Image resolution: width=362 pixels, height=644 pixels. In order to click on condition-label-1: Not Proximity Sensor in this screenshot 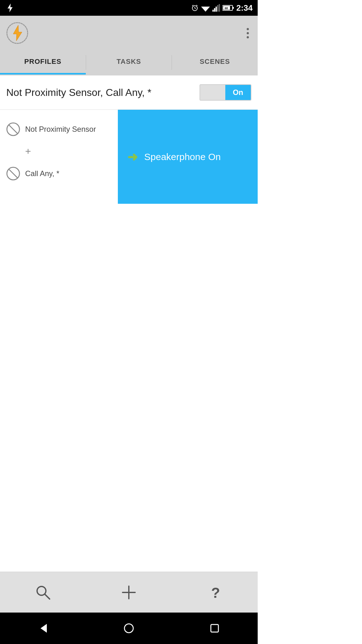, I will do `click(60, 129)`.